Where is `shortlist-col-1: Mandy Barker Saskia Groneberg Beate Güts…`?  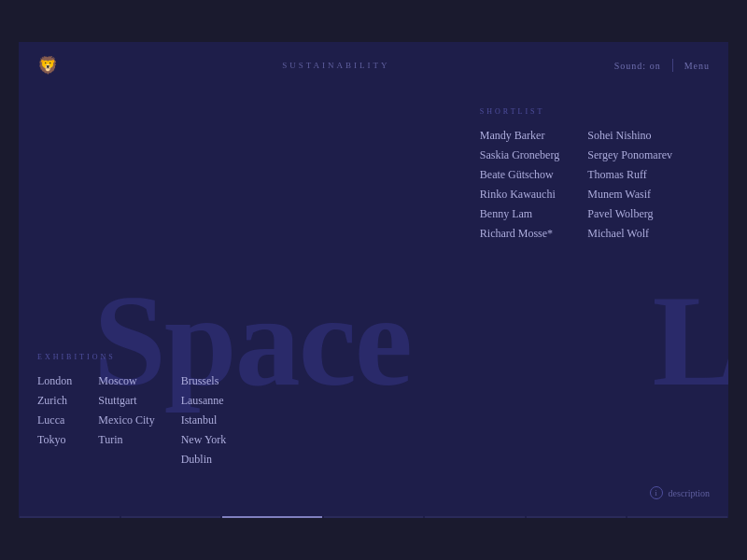
shortlist-col-1: Mandy Barker Saskia Groneberg Beate Güts… is located at coordinates (519, 185).